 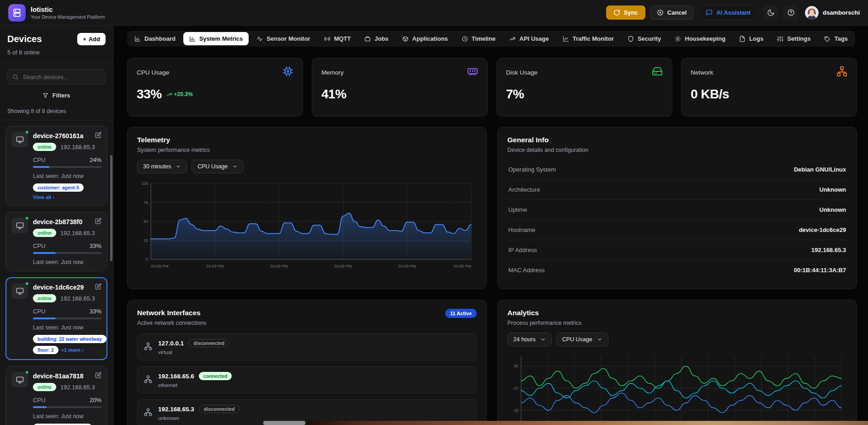 What do you see at coordinates (44, 197) in the screenshot?
I see `device-tags-link: View all ›` at bounding box center [44, 197].